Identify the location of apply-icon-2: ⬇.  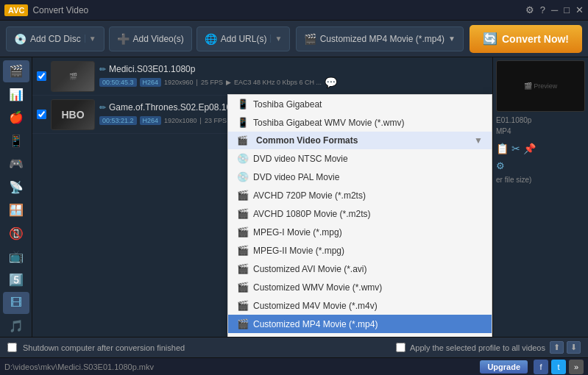
(574, 347).